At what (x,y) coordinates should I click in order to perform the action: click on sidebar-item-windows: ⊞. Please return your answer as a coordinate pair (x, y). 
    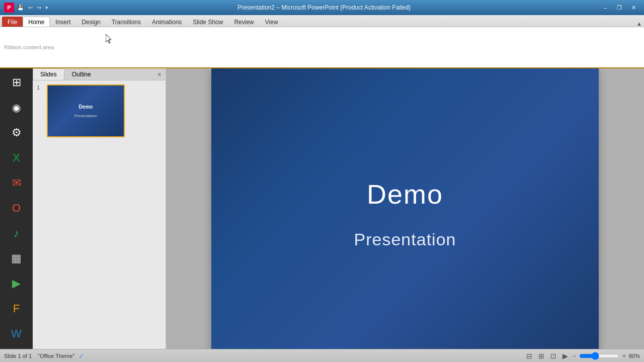
    Looking at the image, I should click on (17, 82).